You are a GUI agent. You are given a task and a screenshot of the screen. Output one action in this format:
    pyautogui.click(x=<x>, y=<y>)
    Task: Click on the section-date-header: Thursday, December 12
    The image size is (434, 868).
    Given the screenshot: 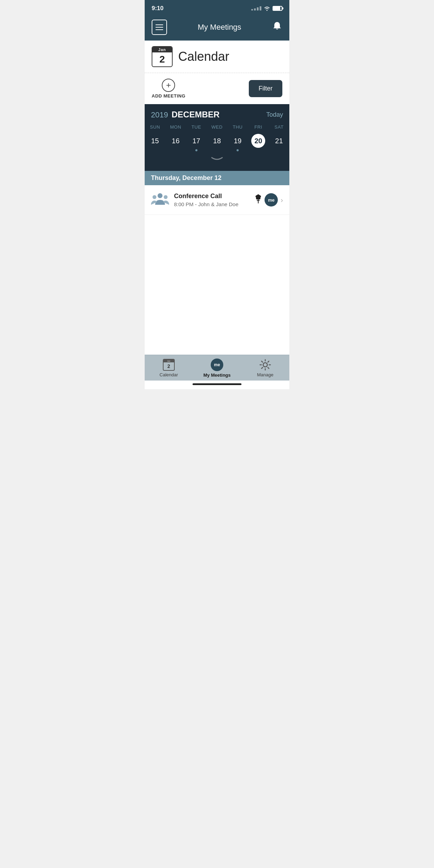 What is the action you would take?
    pyautogui.click(x=217, y=178)
    